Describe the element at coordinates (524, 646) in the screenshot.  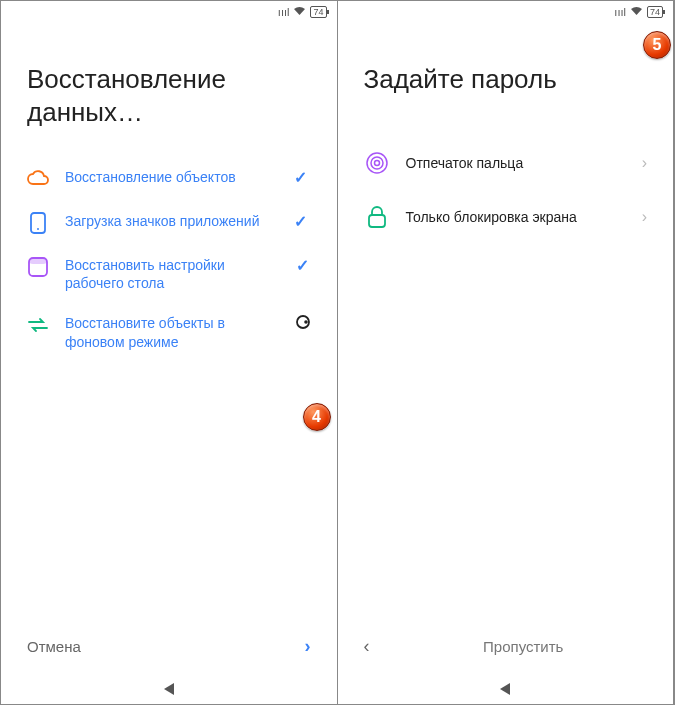
I see `skip-button: Пропустить` at that location.